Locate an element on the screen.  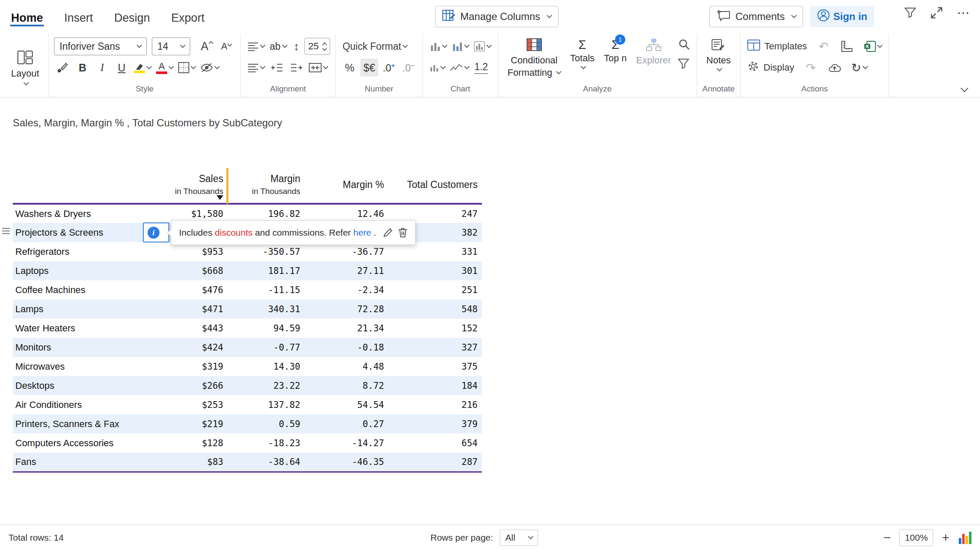
row-label-cell: Water Heaters is located at coordinates (78, 328).